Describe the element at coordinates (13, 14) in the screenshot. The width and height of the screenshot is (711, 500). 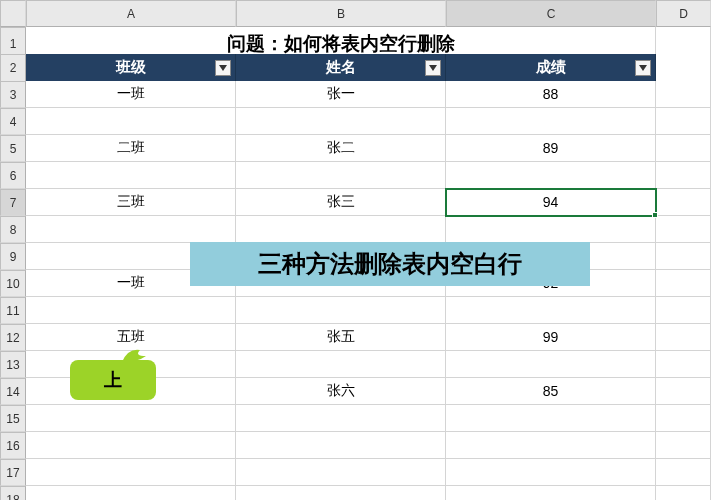
I see `corner-cell` at that location.